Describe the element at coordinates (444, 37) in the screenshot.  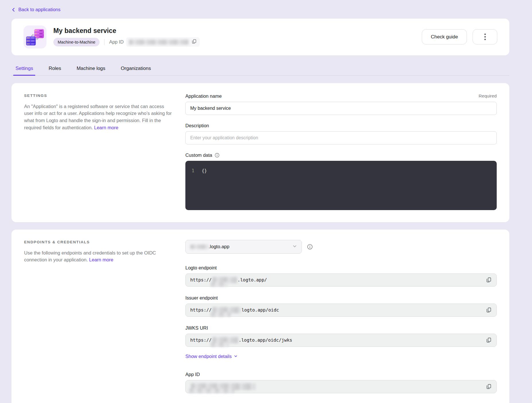
I see `check-guide-button: Check guide` at that location.